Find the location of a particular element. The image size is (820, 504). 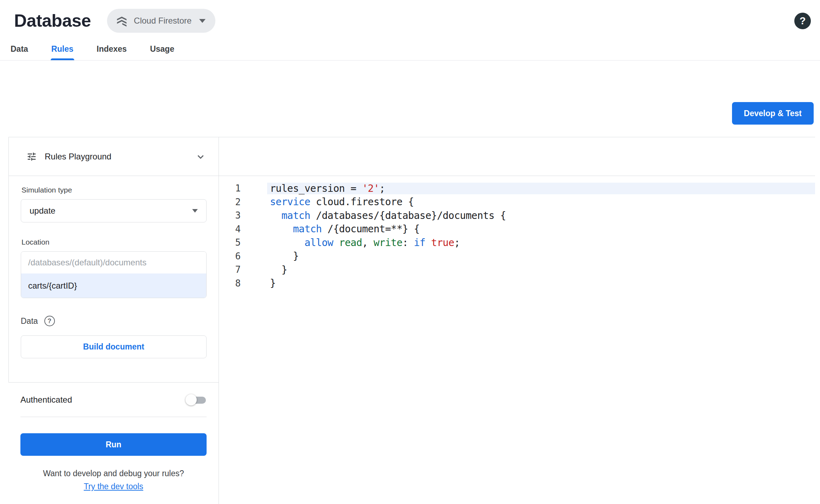

code-text: match /databases/{database}/documents { is located at coordinates (541, 215).